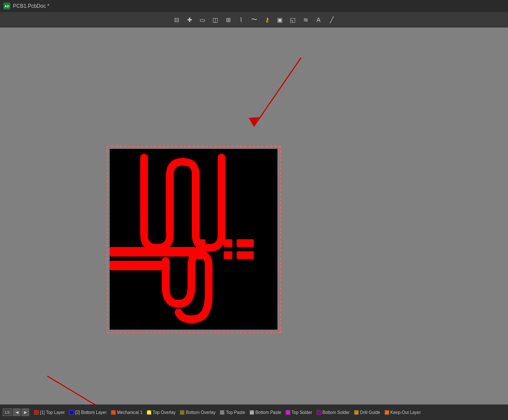 Image resolution: width=508 pixels, height=420 pixels. Describe the element at coordinates (228, 20) in the screenshot. I see `grid-button: ⊞` at that location.